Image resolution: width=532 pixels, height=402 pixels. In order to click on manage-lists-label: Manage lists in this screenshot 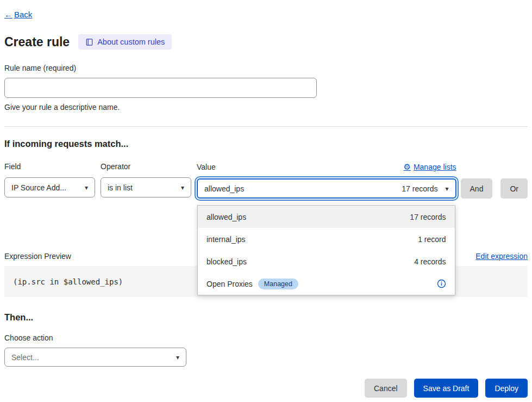, I will do `click(435, 167)`.